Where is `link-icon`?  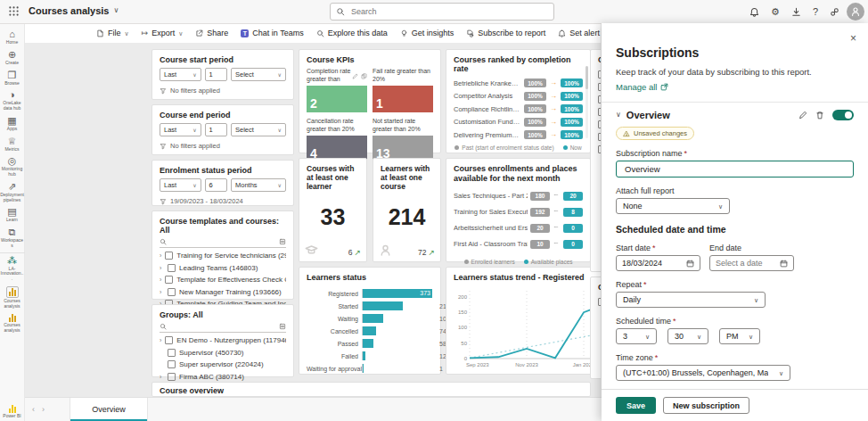 link-icon is located at coordinates (834, 12).